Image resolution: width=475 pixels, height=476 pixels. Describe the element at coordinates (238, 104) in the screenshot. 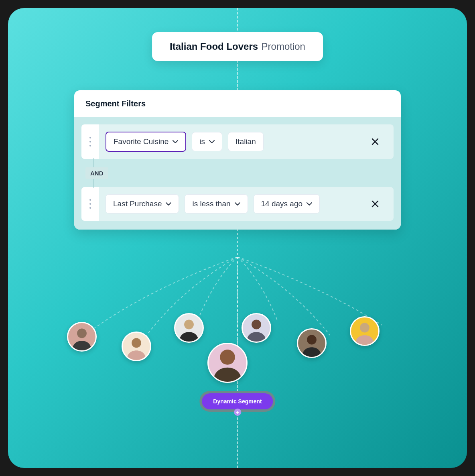

I see `filters-header: Segment Filters` at that location.